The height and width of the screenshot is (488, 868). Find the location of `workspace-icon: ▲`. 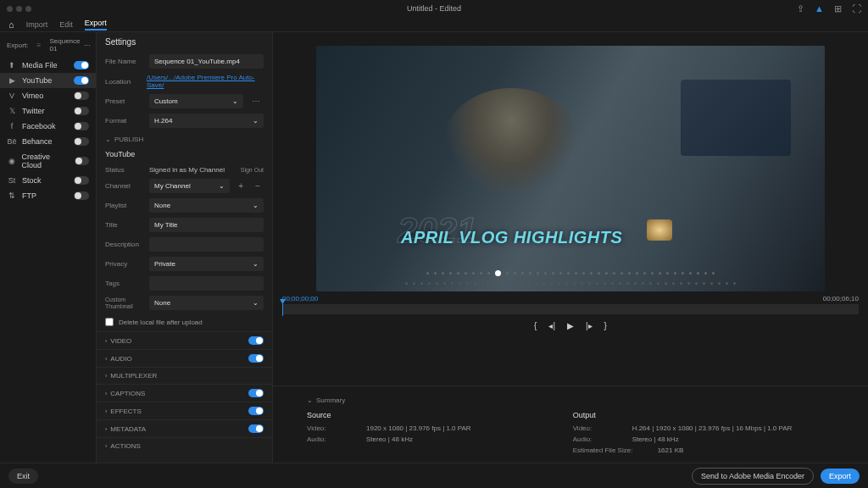

workspace-icon: ▲ is located at coordinates (819, 8).